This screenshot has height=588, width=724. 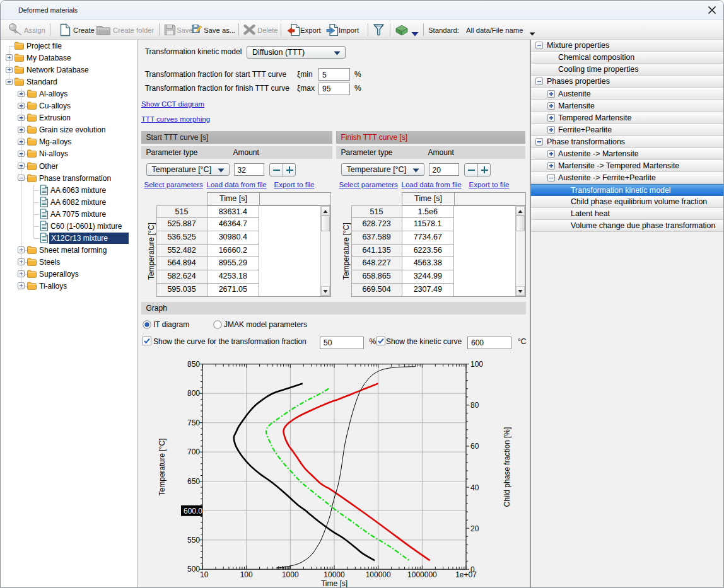 What do you see at coordinates (162, 468) in the screenshot?
I see `svg-text: Temperature [°C]` at bounding box center [162, 468].